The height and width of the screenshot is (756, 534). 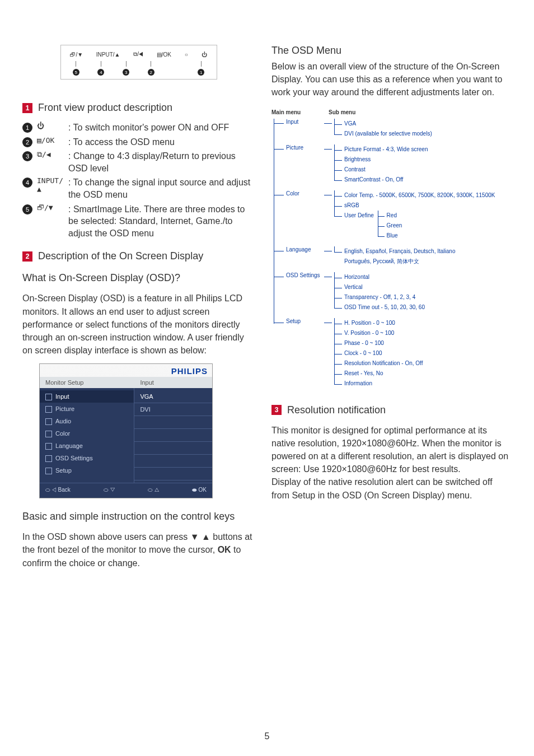 What do you see at coordinates (390, 236) in the screenshot?
I see `tree-subsub-item: Blue` at bounding box center [390, 236].